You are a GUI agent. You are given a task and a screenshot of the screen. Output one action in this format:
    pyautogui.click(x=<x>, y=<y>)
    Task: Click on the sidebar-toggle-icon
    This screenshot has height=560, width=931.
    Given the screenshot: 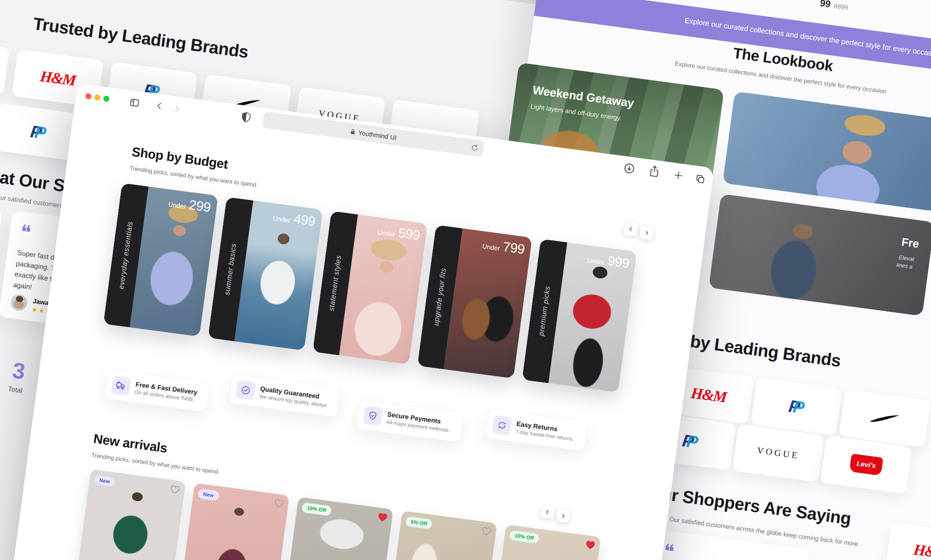 What is the action you would take?
    pyautogui.click(x=134, y=103)
    